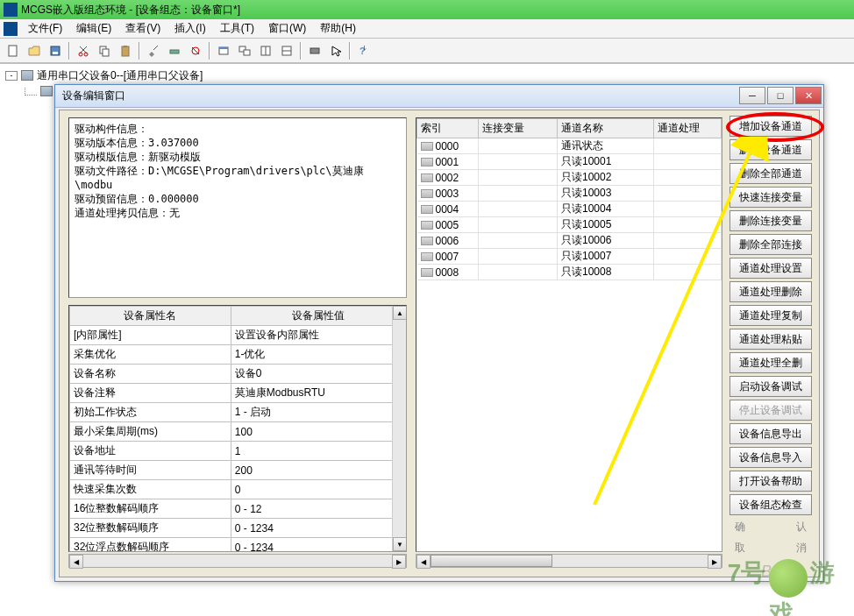 The image size is (854, 616). What do you see at coordinates (399, 428) in the screenshot?
I see `prop-vscrollbar: ▲ ▼` at bounding box center [399, 428].